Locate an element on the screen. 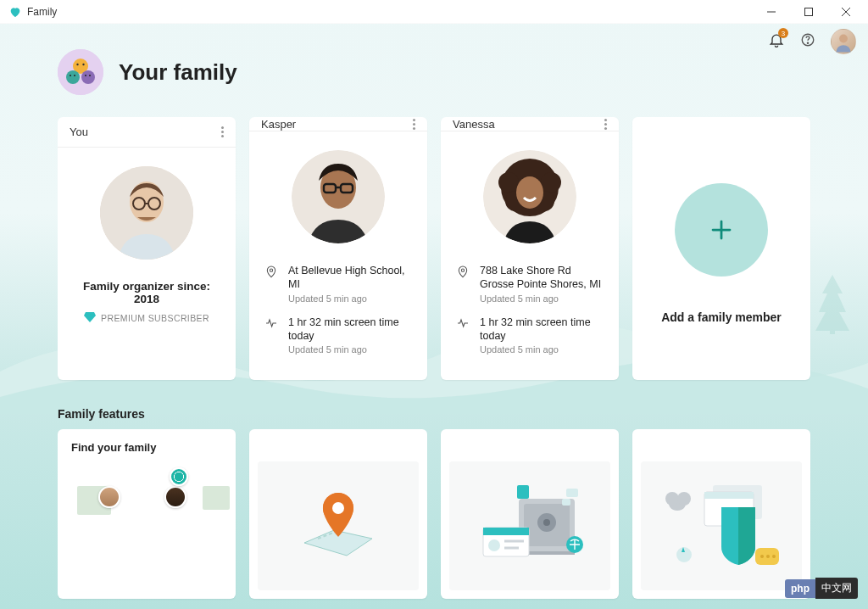 Image resolution: width=868 pixels, height=609 pixels. location-line2: Grosse Pointe Shores, MI is located at coordinates (541, 284).